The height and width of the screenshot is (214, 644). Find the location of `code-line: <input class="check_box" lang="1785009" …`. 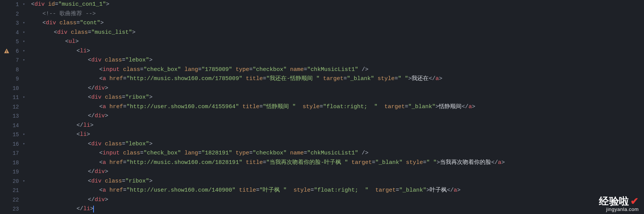

code-line: <input class="check_box" lang="1785009" … is located at coordinates (338, 70).